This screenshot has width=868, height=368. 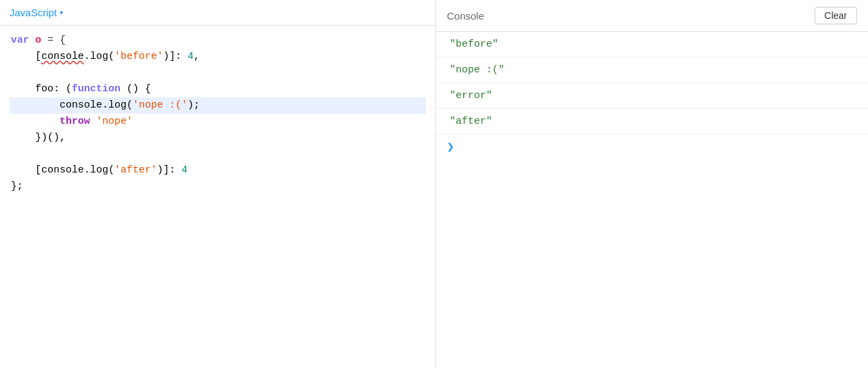 I want to click on clear-button: Clear, so click(x=836, y=16).